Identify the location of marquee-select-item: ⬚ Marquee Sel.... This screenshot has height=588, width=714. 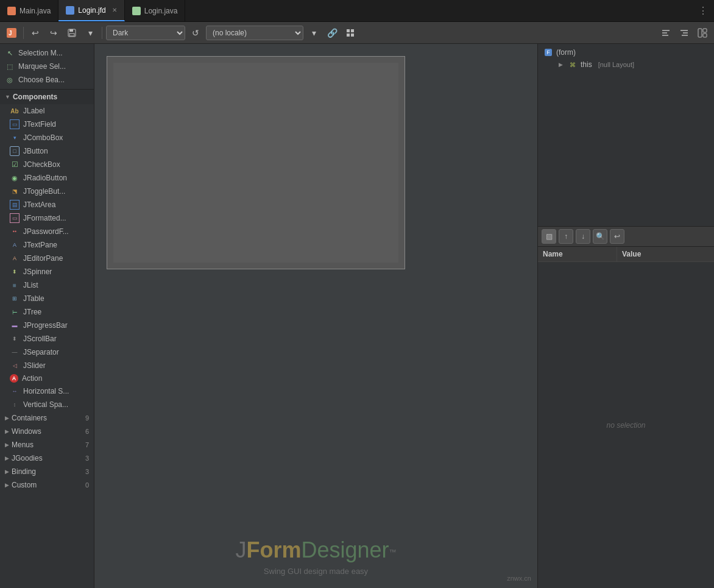
(47, 66).